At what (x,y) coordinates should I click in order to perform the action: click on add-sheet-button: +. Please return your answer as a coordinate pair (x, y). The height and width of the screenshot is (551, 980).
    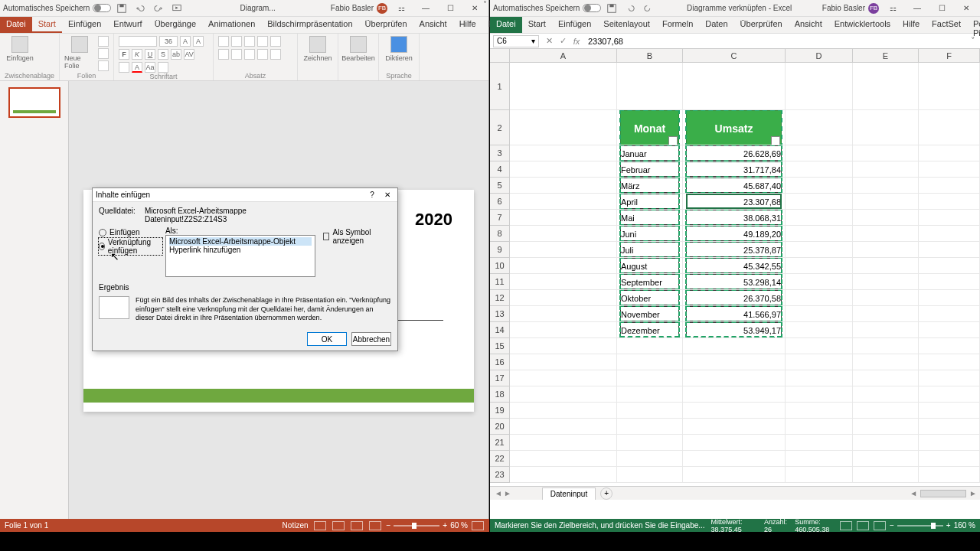
    Looking at the image, I should click on (606, 494).